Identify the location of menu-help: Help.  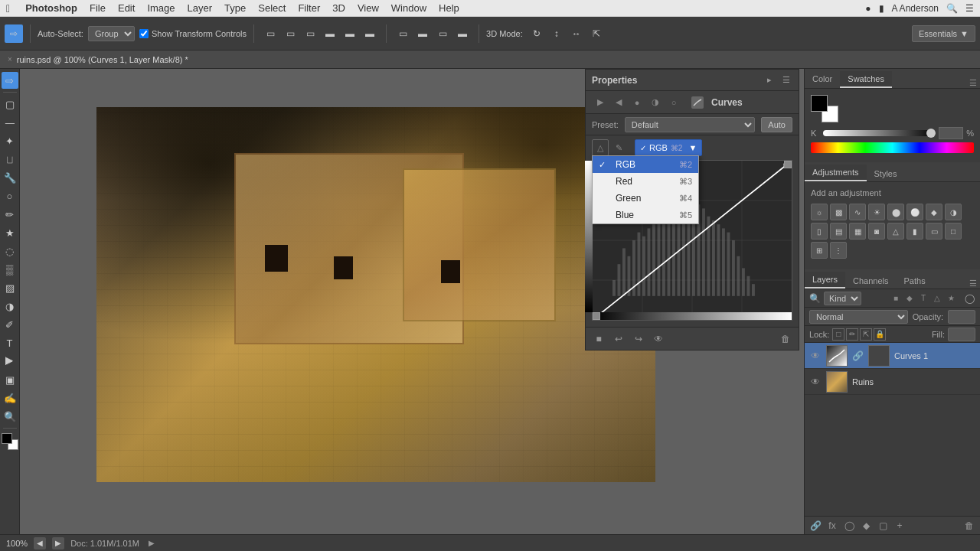
(449, 8).